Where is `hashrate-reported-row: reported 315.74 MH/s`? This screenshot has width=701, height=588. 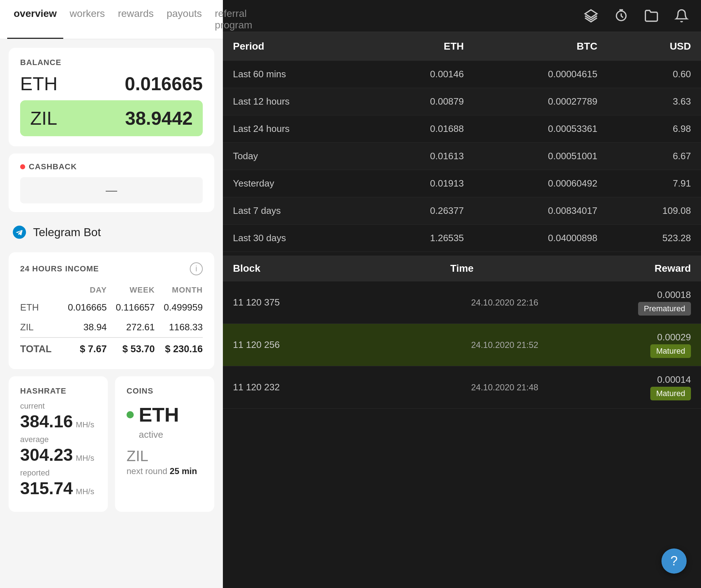 hashrate-reported-row: reported 315.74 MH/s is located at coordinates (58, 483).